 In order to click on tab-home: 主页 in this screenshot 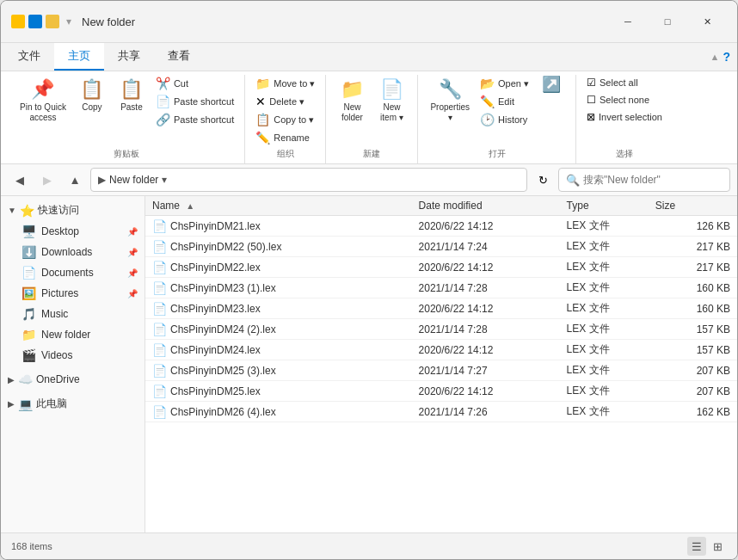, I will do `click(79, 57)`.